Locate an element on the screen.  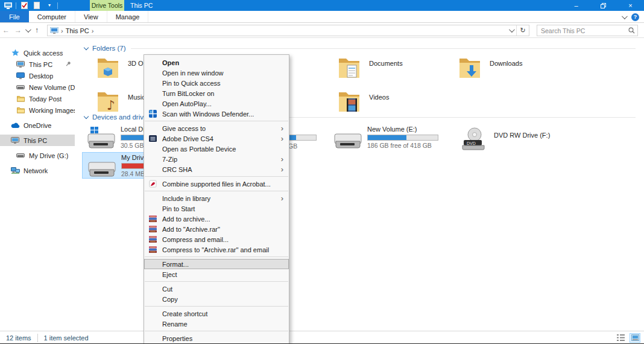
details-view-icon is located at coordinates (620, 338).